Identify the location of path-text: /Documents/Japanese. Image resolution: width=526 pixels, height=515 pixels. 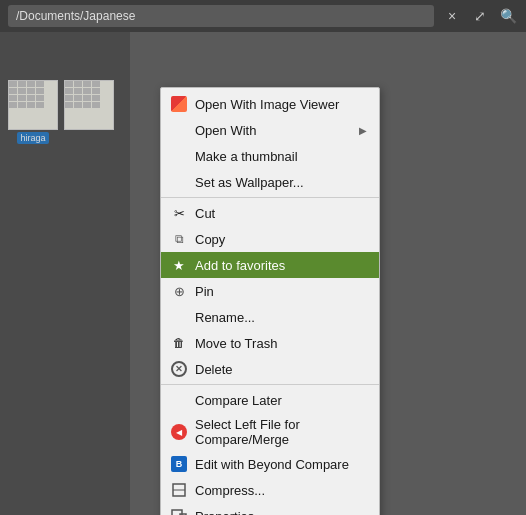
(76, 16).